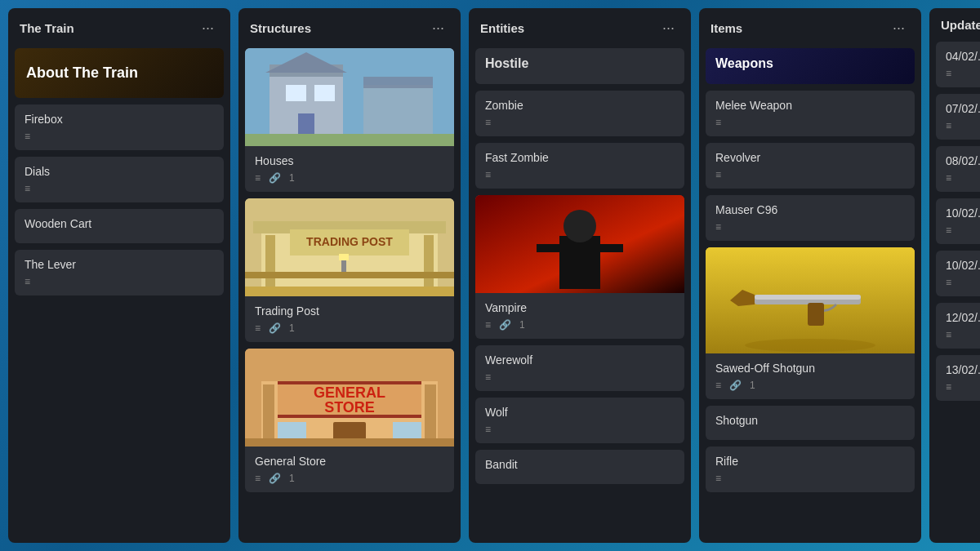 This screenshot has width=980, height=551. What do you see at coordinates (119, 171) in the screenshot?
I see `dials-title: Dials` at bounding box center [119, 171].